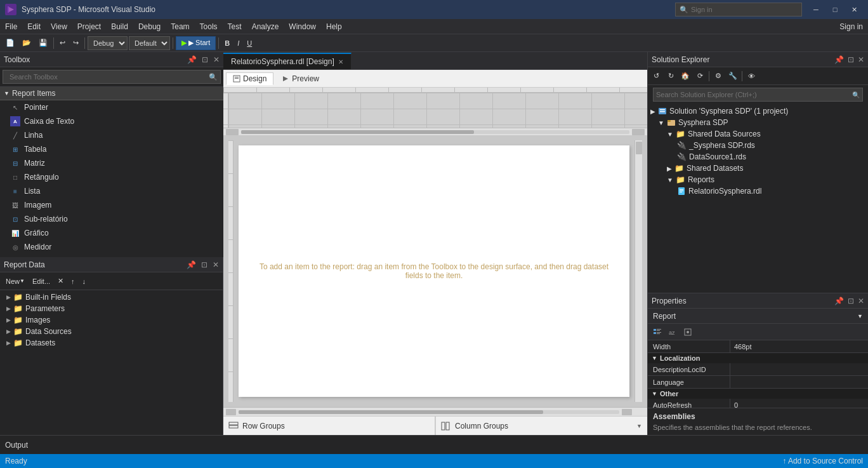  I want to click on se-tools-btn: 🔧, so click(733, 76).